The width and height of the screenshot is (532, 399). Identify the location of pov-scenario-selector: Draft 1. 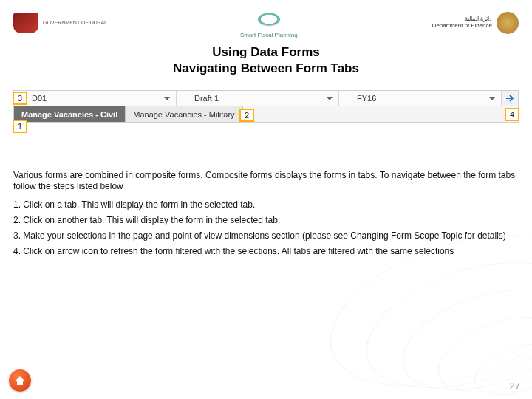
(258, 98).